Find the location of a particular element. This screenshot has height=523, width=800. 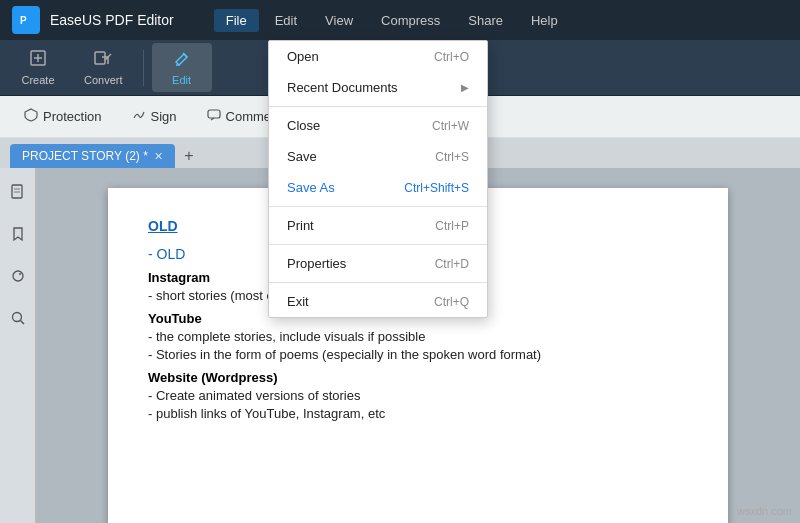

menu-bar: File Edit View Compress Share Help is located at coordinates (392, 20).